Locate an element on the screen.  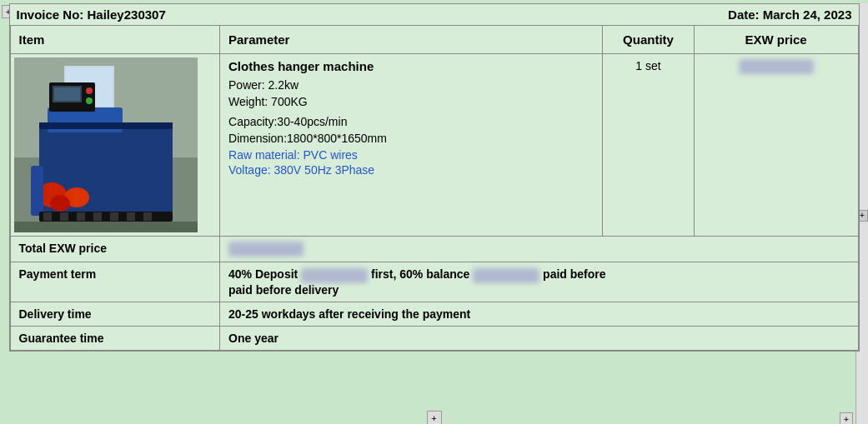
param-power: Power: 2.2kw is located at coordinates (411, 85).